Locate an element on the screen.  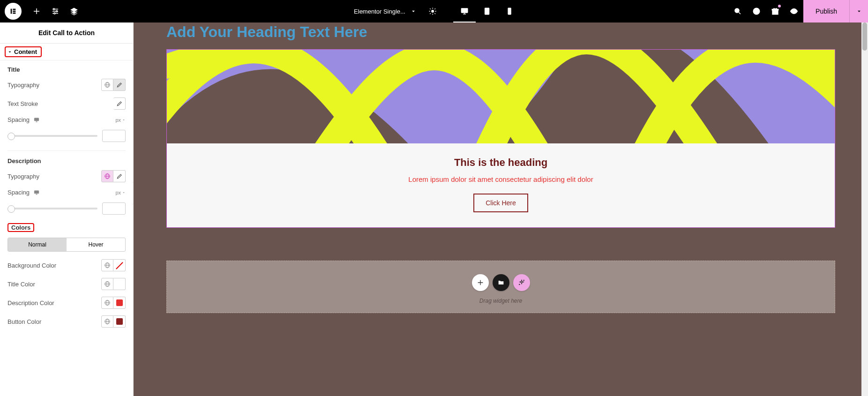
editor-panel: Edit Call to Action Content Title Typogr… is located at coordinates (67, 209).